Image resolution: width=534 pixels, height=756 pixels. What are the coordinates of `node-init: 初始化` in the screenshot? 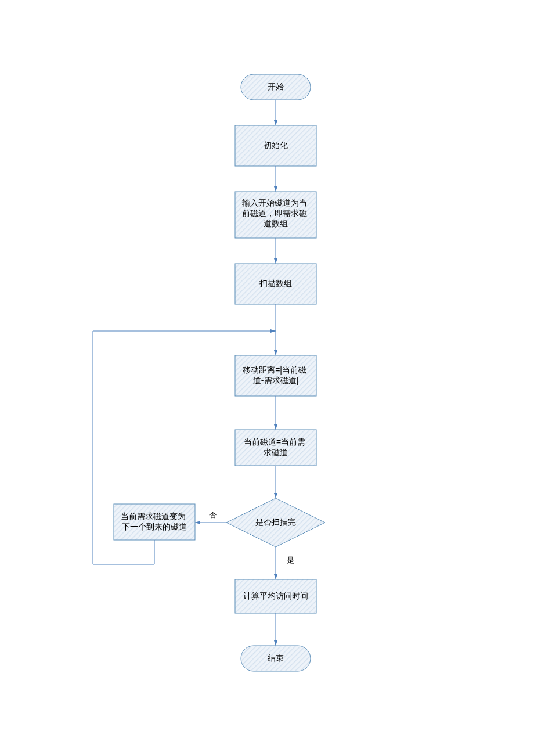 It's located at (276, 146).